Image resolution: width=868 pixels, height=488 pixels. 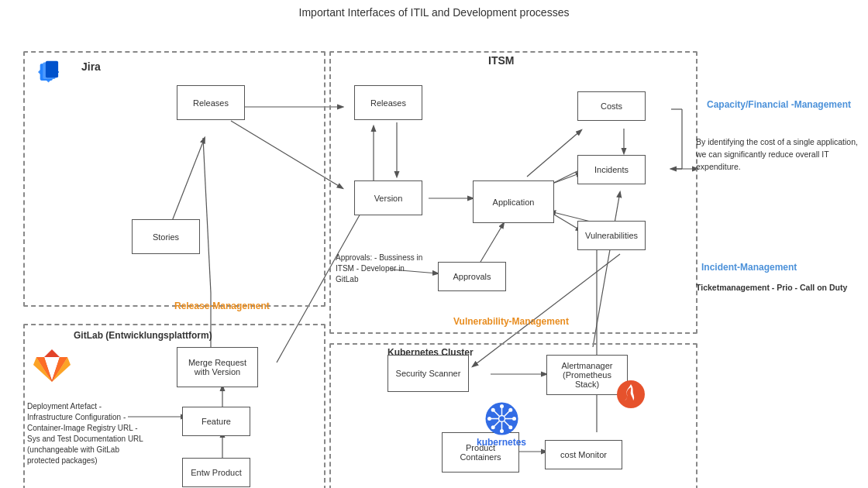 I want to click on release-mgmt-label: Release-Management, so click(x=222, y=306).